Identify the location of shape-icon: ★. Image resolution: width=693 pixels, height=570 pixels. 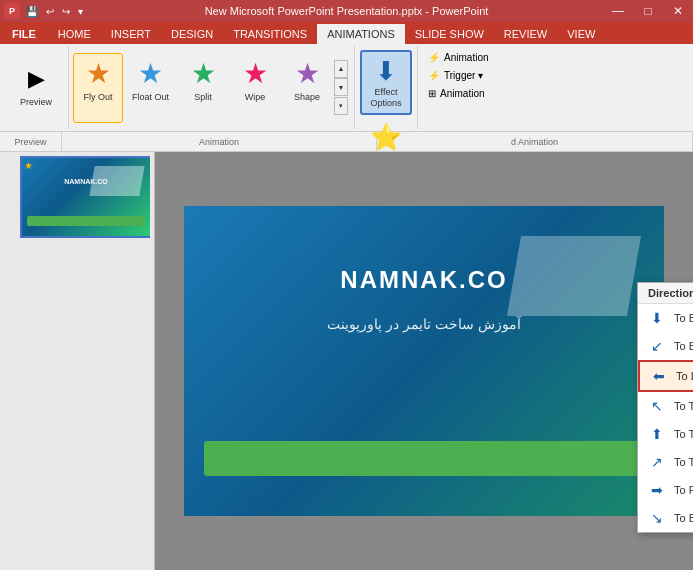
(307, 74).